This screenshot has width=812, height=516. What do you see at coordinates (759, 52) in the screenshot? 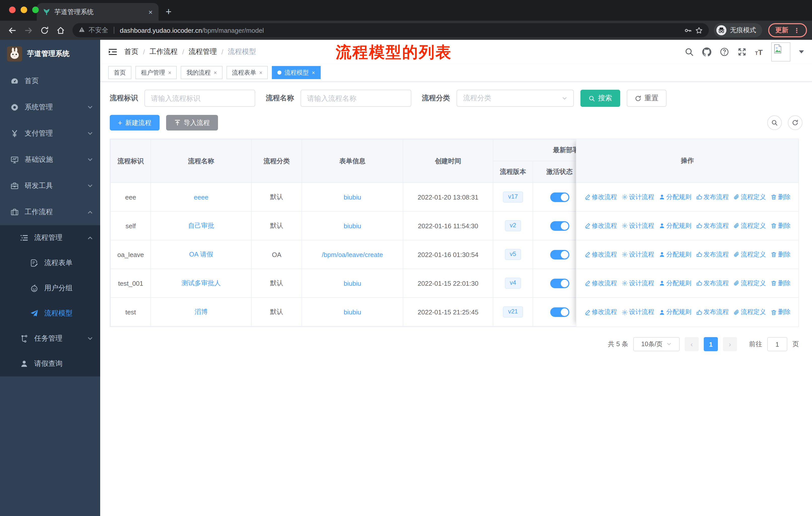
I see `font-size-icon: TT` at bounding box center [759, 52].